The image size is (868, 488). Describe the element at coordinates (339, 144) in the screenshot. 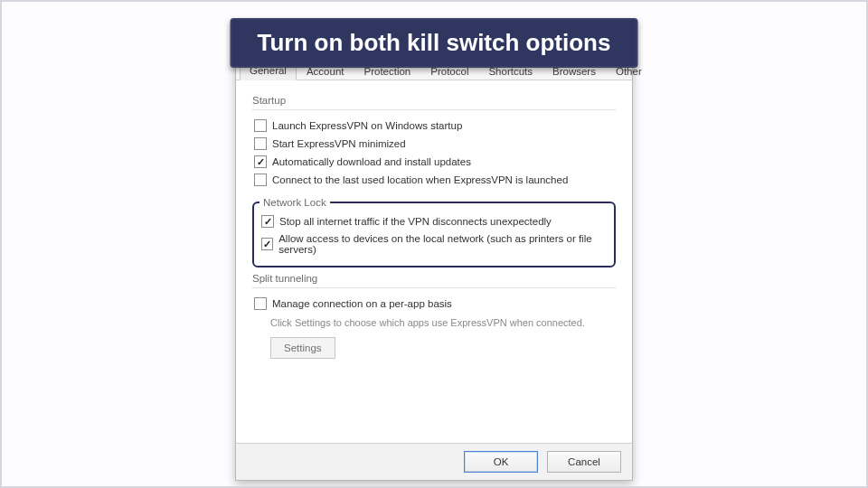

I see `option-label: Start ExpressVPN minimized` at that location.